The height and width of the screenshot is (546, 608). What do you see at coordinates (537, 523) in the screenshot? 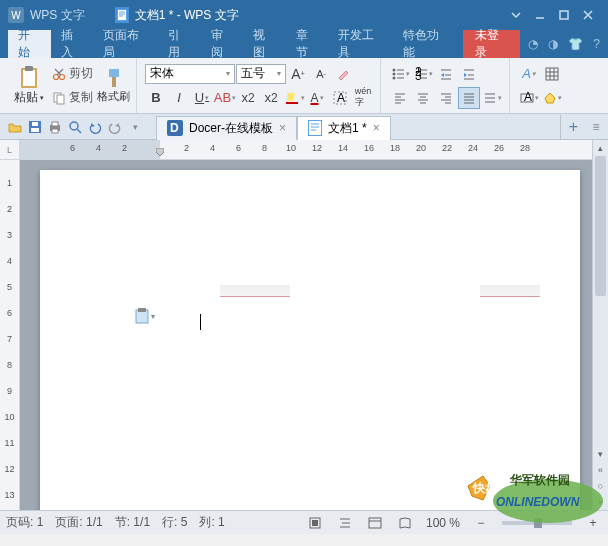
I see `zoom-slider` at bounding box center [537, 523].